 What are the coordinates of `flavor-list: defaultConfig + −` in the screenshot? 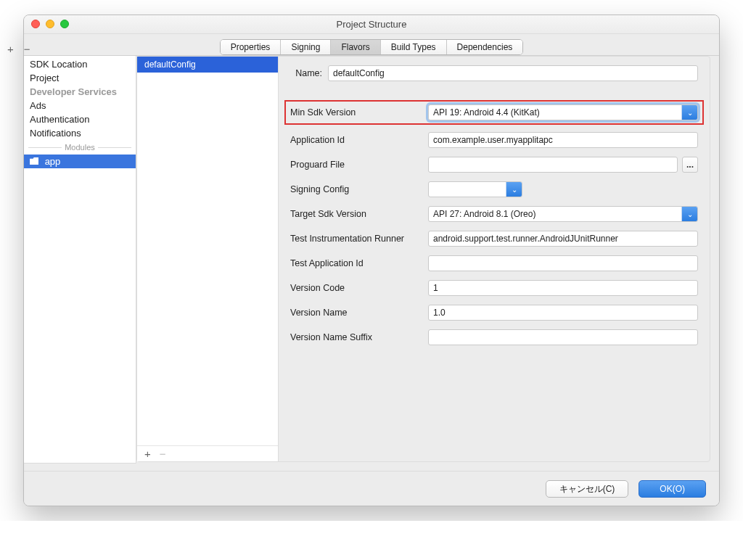 It's located at (208, 259).